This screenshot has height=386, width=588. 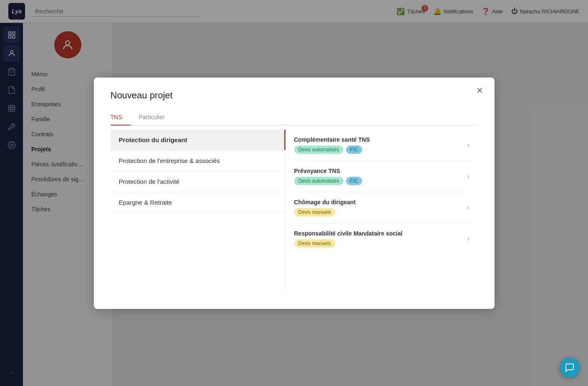 What do you see at coordinates (156, 118) in the screenshot?
I see `modal-tab: Particulier` at bounding box center [156, 118].